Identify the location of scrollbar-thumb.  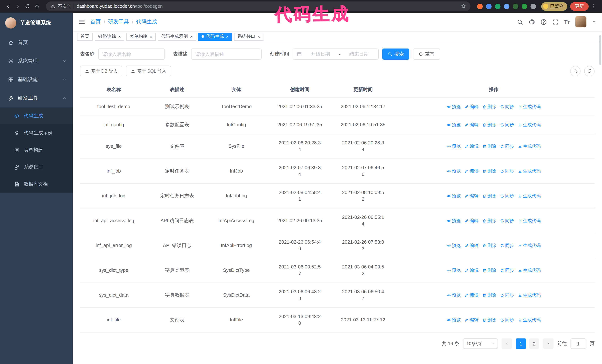
(600, 50).